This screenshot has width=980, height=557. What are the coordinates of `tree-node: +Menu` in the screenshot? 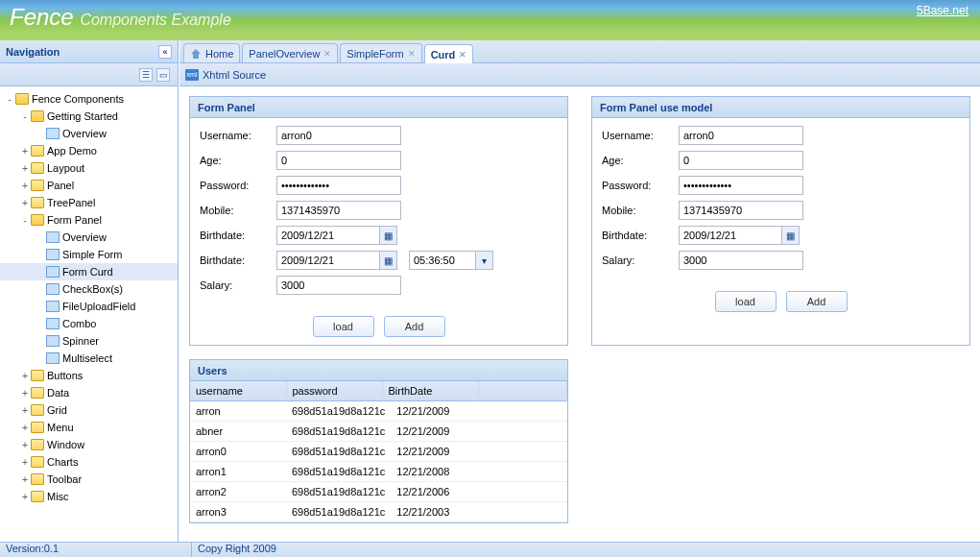 It's located at (88, 427).